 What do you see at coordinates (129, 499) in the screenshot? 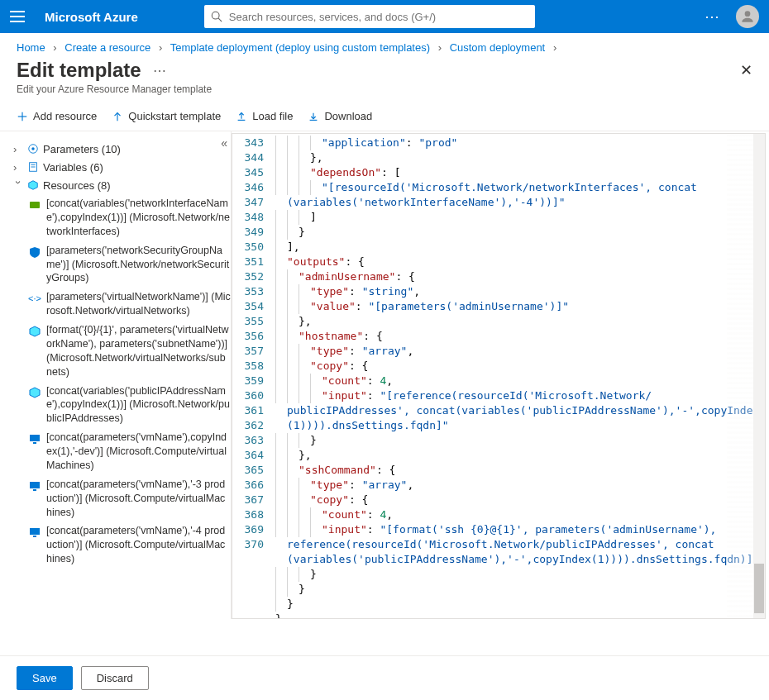
I see `resource-item: [concat(parameters('vmName'),'-3 product…` at bounding box center [129, 499].